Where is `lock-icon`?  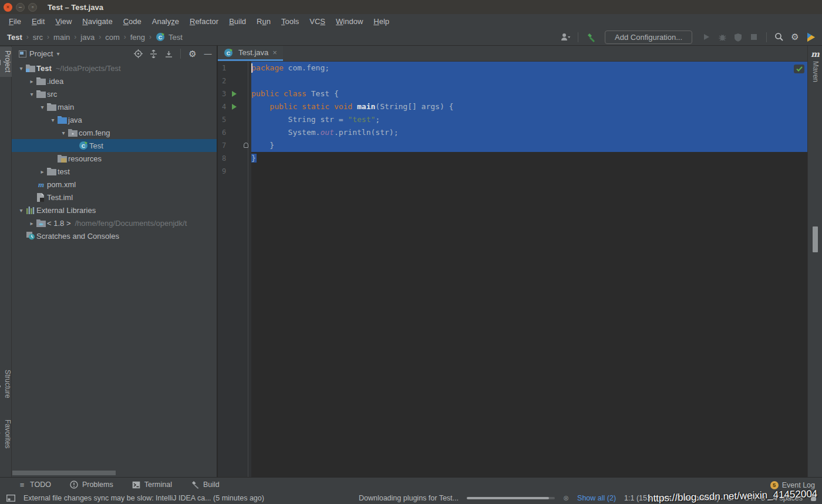 lock-icon is located at coordinates (814, 498).